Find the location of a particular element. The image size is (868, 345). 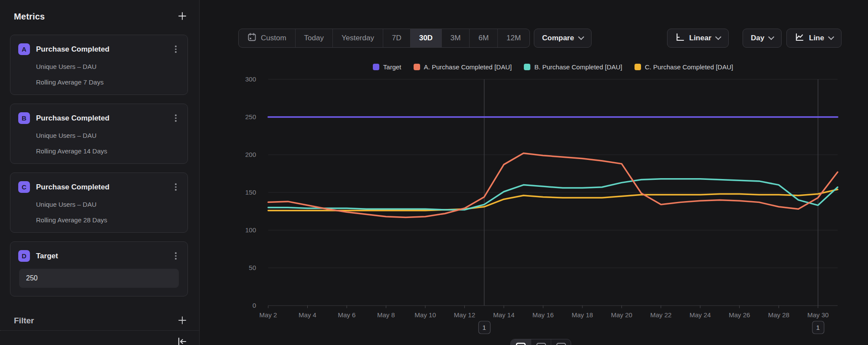

x-axis-tick-label: May 26 is located at coordinates (740, 315).